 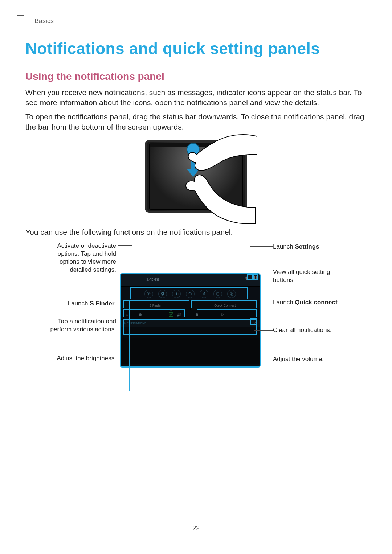 What do you see at coordinates (149, 294) in the screenshot?
I see `wifi-icon` at bounding box center [149, 294].